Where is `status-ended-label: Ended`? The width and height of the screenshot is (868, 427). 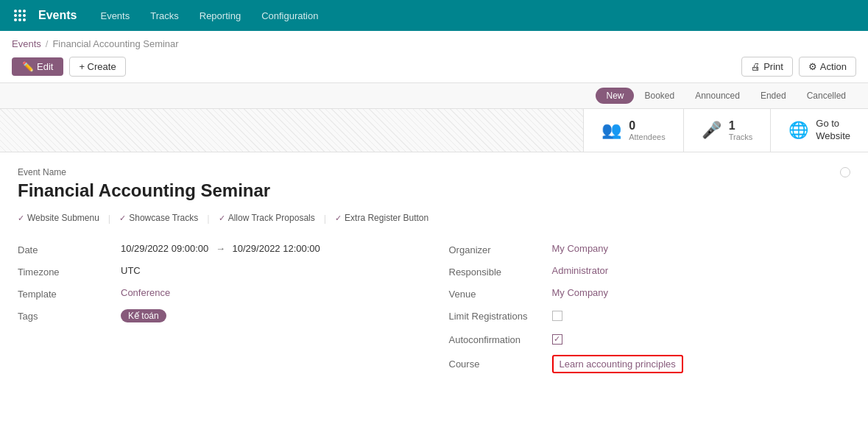 status-ended-label: Ended is located at coordinates (773, 96).